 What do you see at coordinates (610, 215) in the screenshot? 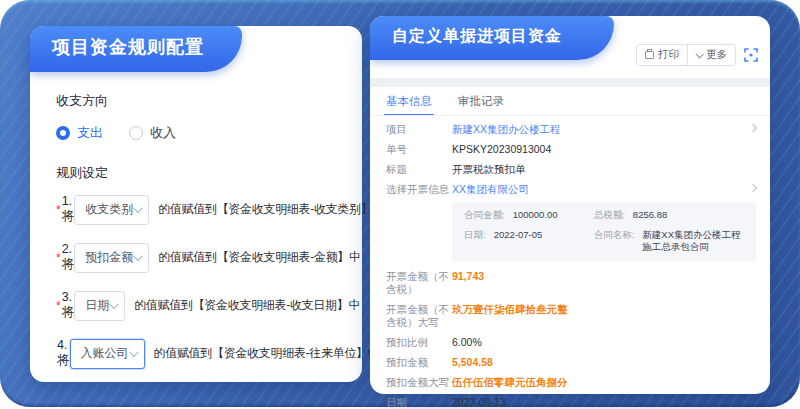
I see `contract-box-label: 总税额:` at bounding box center [610, 215].